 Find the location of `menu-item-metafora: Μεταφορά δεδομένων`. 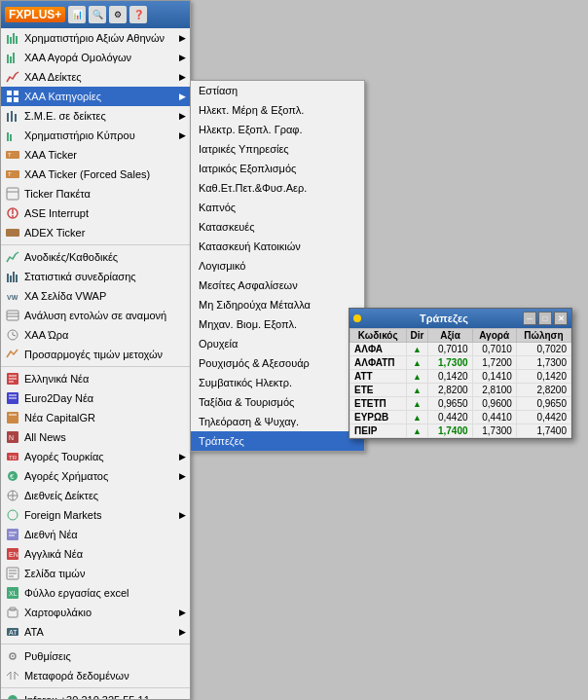

menu-item-metafora: Μεταφορά δεδομένων is located at coordinates (95, 676).